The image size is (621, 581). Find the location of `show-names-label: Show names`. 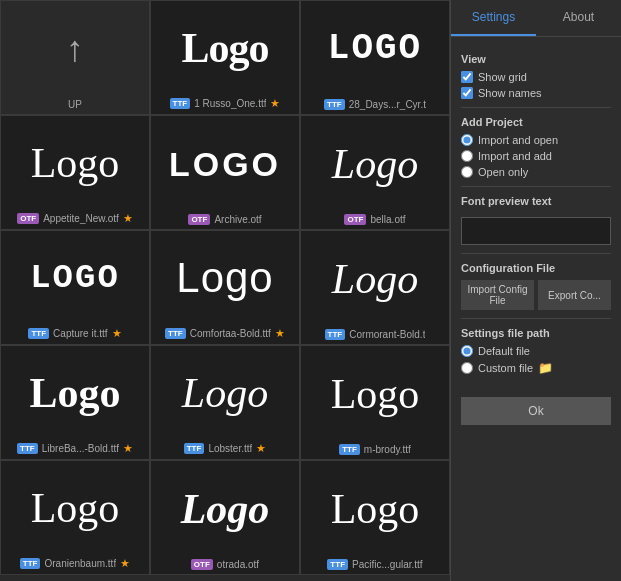

show-names-label: Show names is located at coordinates (510, 93).